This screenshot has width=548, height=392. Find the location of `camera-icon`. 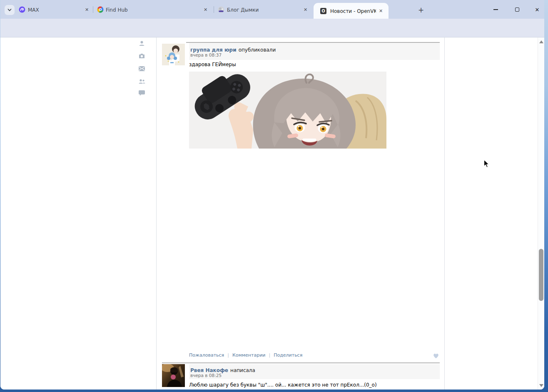

camera-icon is located at coordinates (142, 56).